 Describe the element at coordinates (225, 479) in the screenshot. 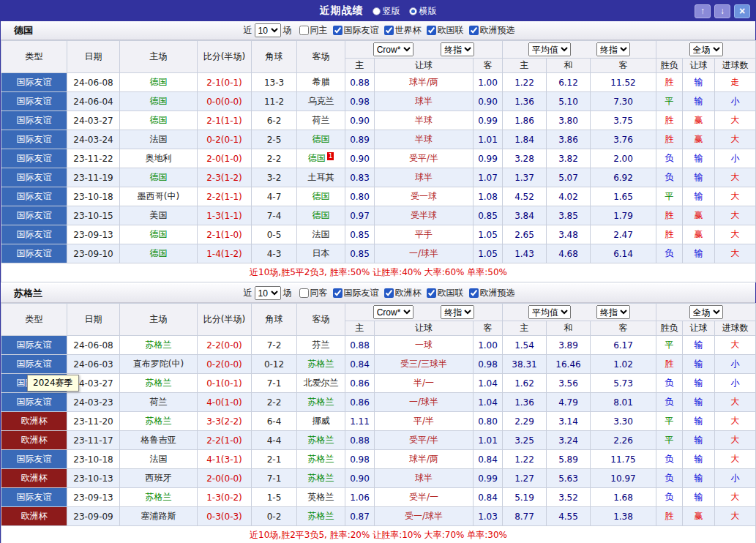

I see `score: 2-0(0-0)` at that location.